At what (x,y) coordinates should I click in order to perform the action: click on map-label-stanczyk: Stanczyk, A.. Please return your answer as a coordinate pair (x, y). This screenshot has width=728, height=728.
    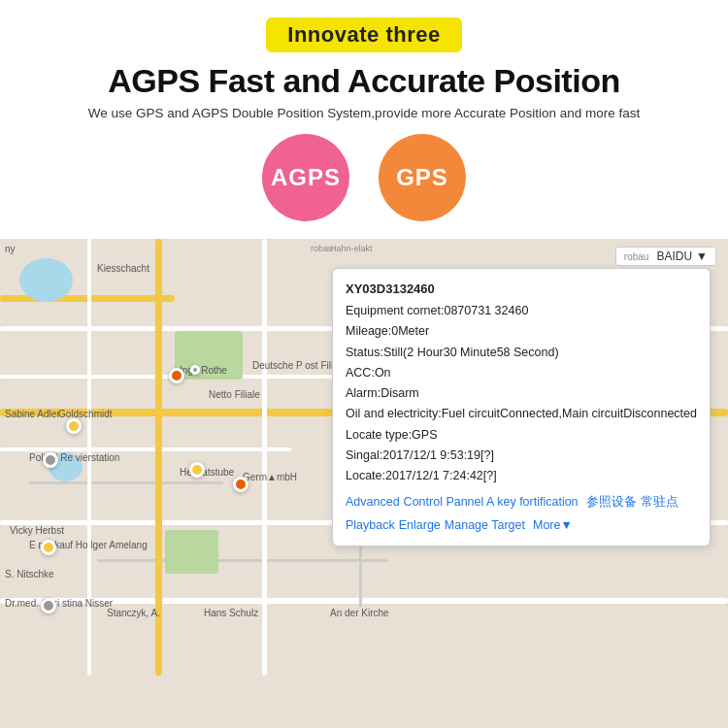
    Looking at the image, I should click on (134, 613).